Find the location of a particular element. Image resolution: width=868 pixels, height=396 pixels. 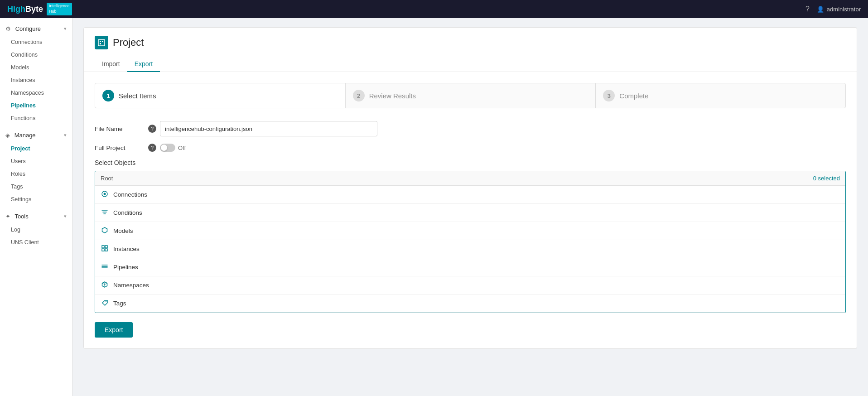

sidebar-item-conditions: Conditions is located at coordinates (36, 55).